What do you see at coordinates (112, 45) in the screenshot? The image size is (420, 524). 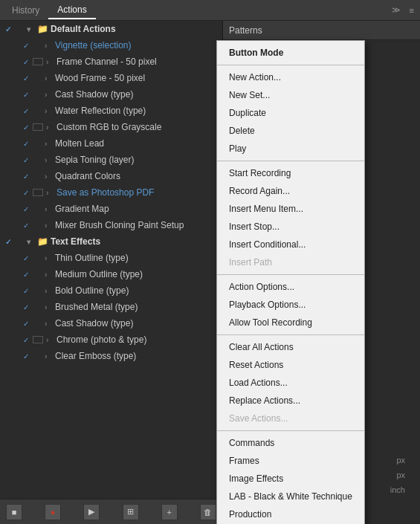 I see `action-vignette: ✓ › Vignette (selection)` at bounding box center [112, 45].